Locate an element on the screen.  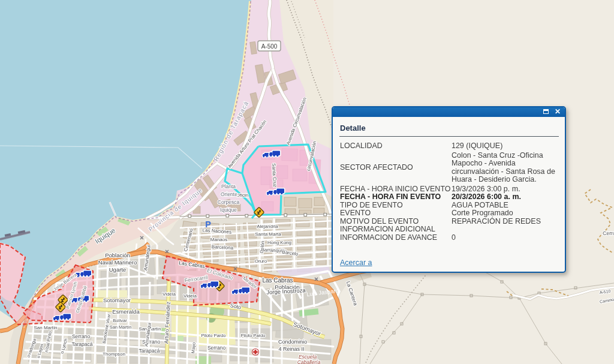
svg-text: Planta is located at coordinates (228, 186).